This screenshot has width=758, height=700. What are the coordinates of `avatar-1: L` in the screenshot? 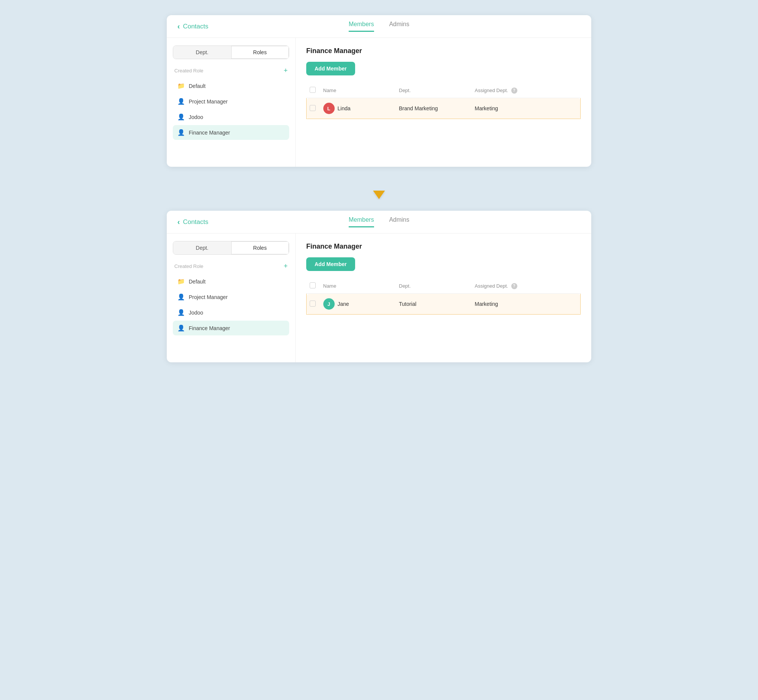 It's located at (329, 108).